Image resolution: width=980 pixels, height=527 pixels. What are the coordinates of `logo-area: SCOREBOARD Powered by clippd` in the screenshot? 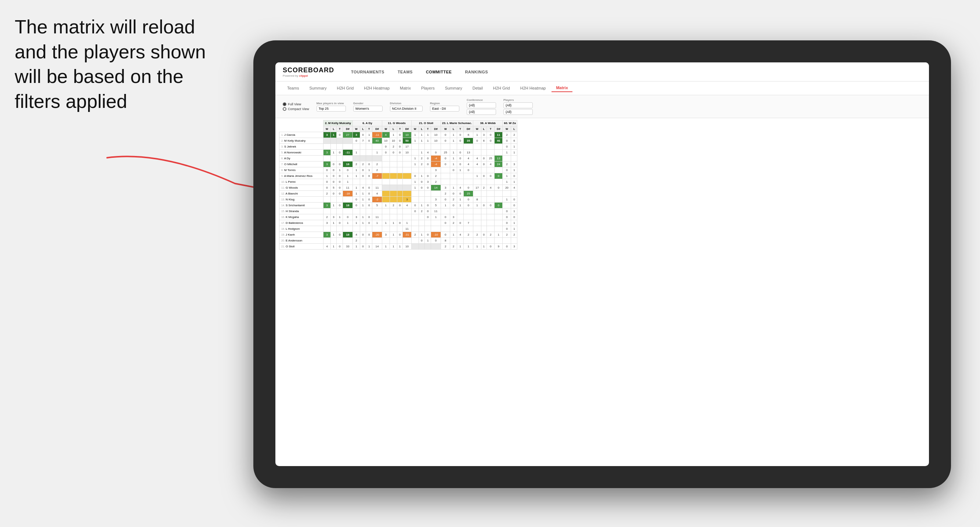 It's located at (308, 72).